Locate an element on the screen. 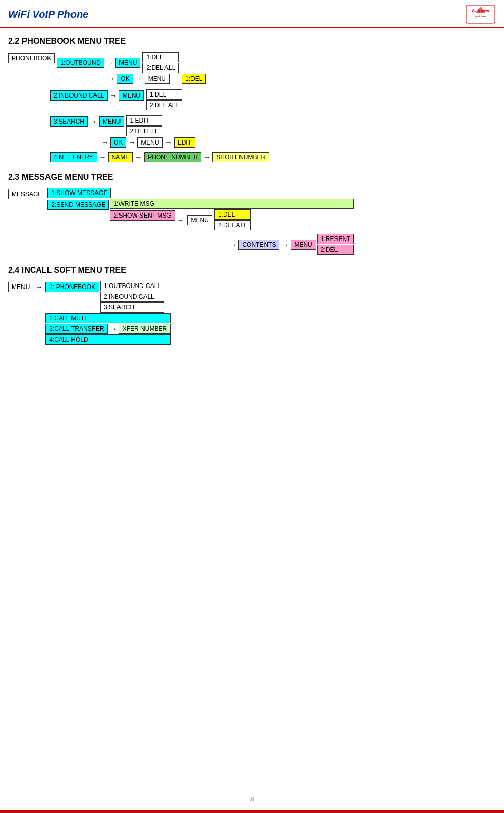  arrow-inbound: → is located at coordinates (113, 95).